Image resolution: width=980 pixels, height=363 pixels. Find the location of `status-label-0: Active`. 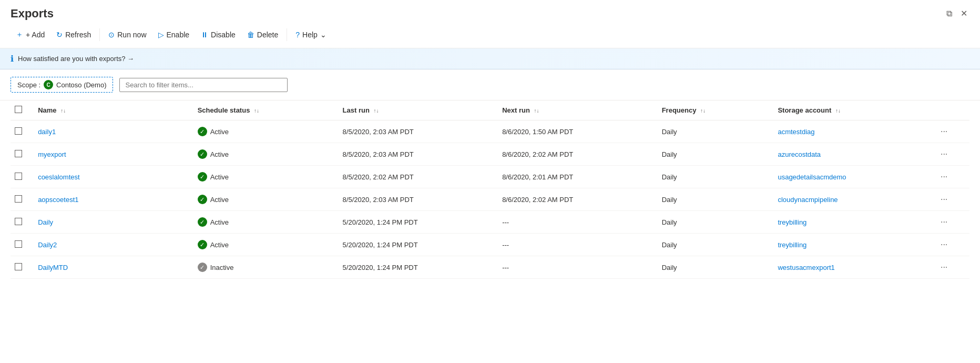

status-label-0: Active is located at coordinates (220, 132).